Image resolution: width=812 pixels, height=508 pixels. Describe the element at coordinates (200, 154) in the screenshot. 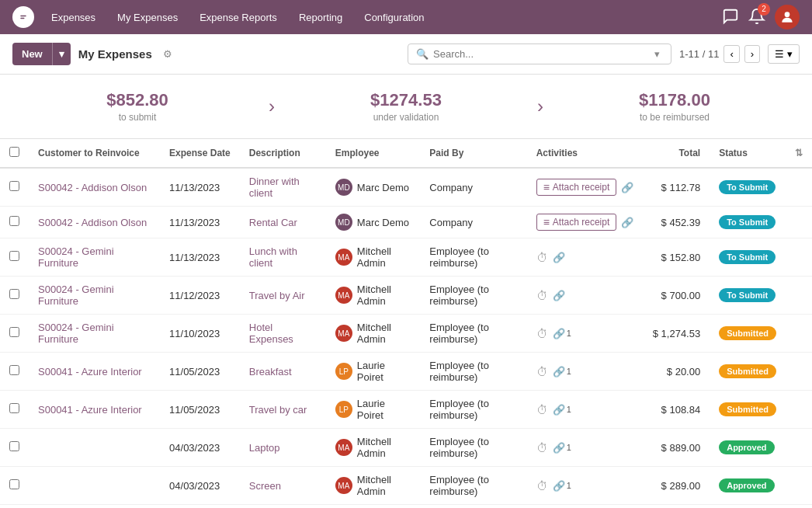

I see `col-expense-date: Expense Date` at that location.